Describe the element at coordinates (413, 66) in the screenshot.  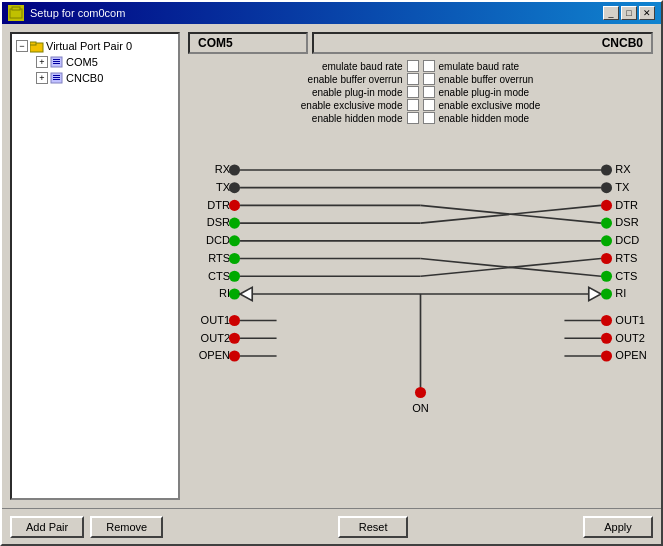
I see `cb-baud-left` at that location.